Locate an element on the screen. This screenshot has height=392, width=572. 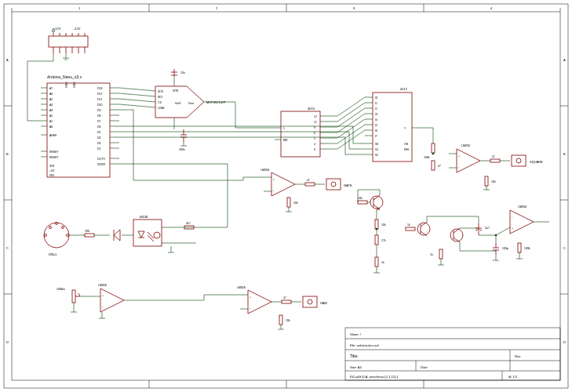
svg-text: A0 is located at coordinates (51, 127).